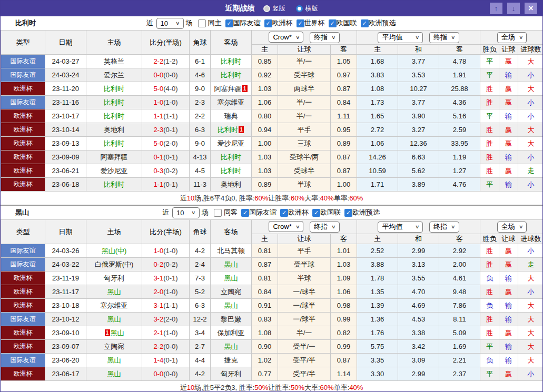 This screenshot has height=392, width=543. I want to click on score-cell: 1-0(1-0), so click(166, 103).